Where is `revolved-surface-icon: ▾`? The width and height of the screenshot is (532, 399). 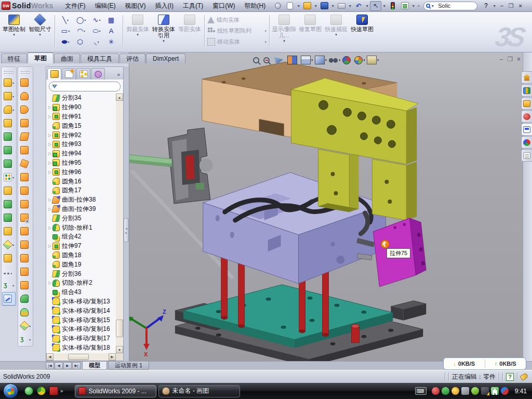 revolved-surface-icon: ▾ is located at coordinates (25, 96).